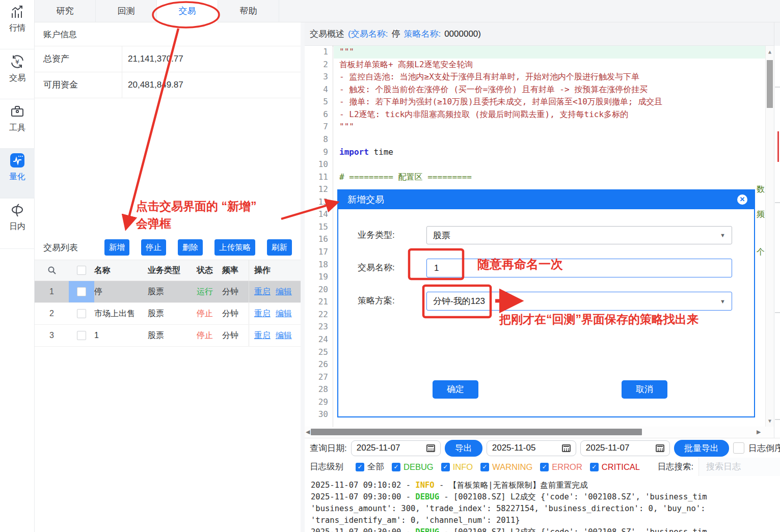 The height and width of the screenshot is (532, 780). Describe the element at coordinates (17, 217) in the screenshot. I see `sidebar-item-intraday: 日内` at that location.